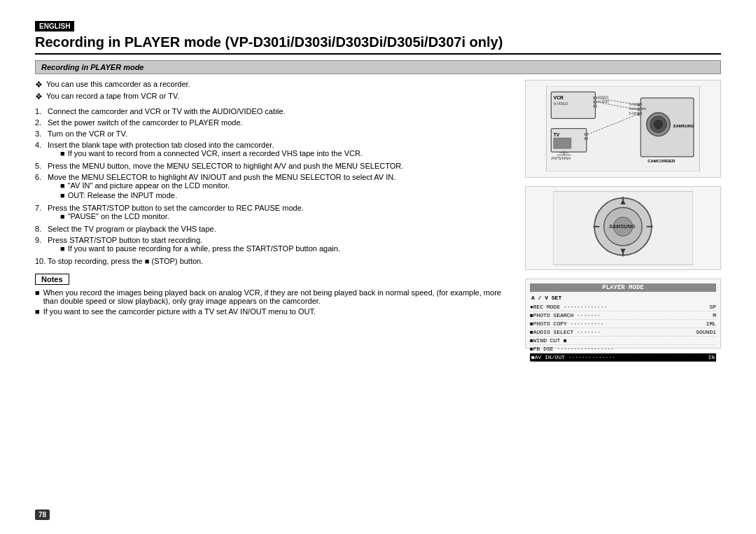  Describe the element at coordinates (559, 98) in the screenshot. I see `svg-text: VCR` at that location.